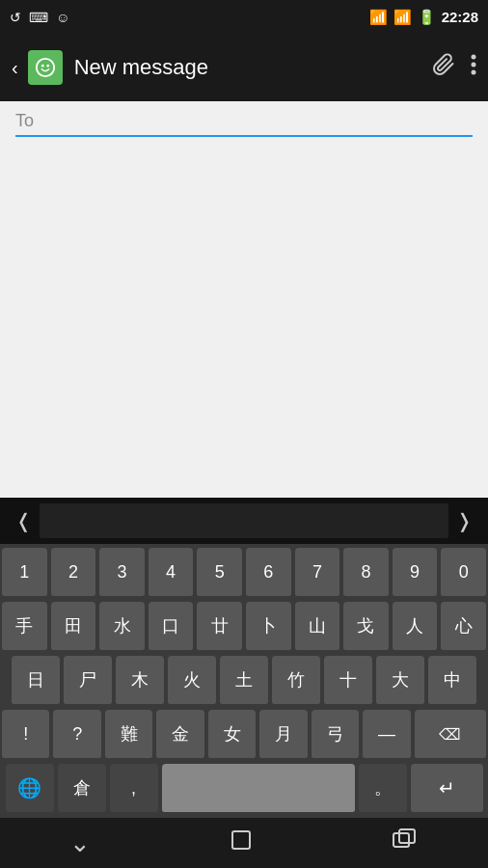  Describe the element at coordinates (318, 573) in the screenshot. I see `key-7: 7` at that location.